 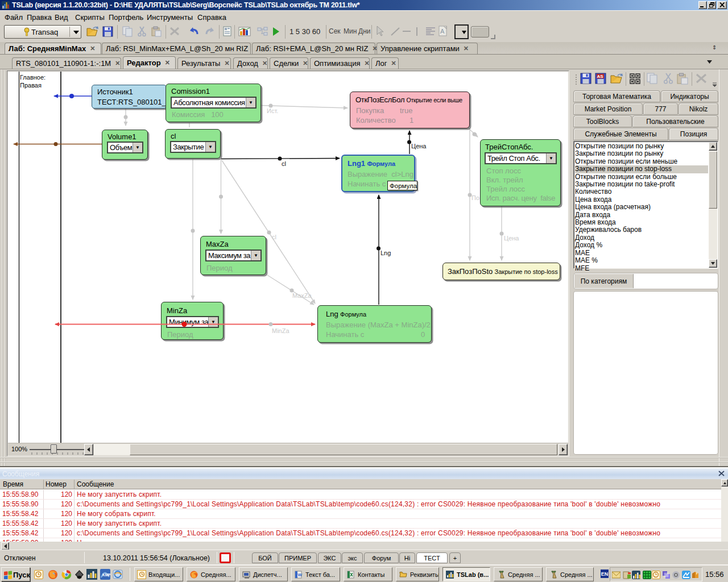 I want to click on svg-text: AS, so click(x=601, y=76).